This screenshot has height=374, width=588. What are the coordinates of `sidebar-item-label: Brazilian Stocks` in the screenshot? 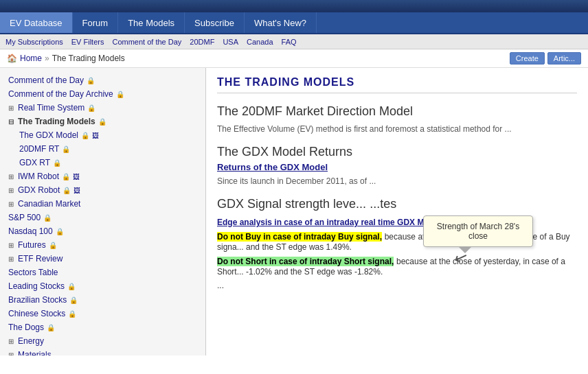 It's located at (37, 300).